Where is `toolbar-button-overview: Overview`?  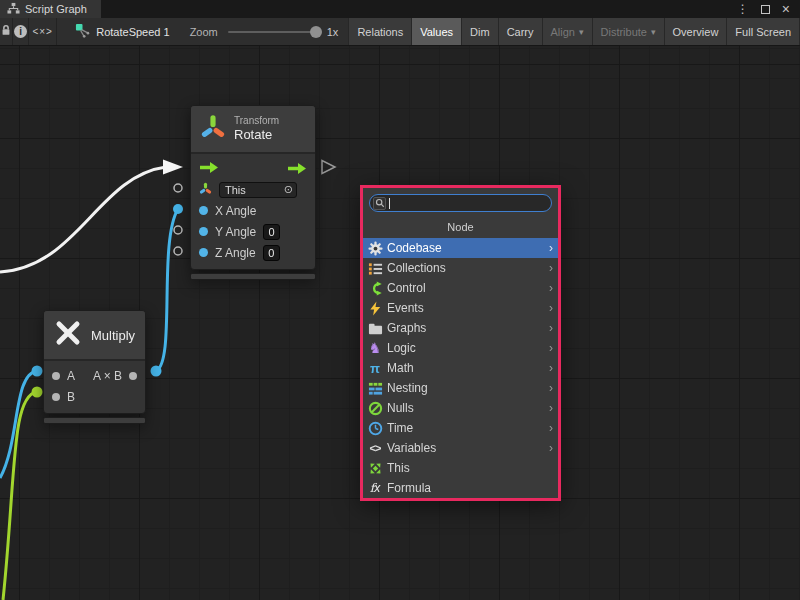 toolbar-button-overview: Overview is located at coordinates (696, 32).